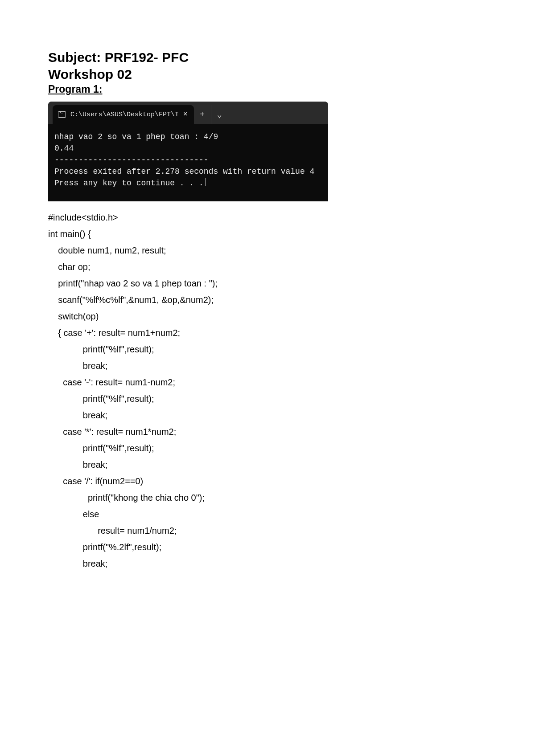 This screenshot has width=535, height=756. Describe the element at coordinates (129, 183) in the screenshot. I see `terminal-line: Press any key to continue . . .` at that location.